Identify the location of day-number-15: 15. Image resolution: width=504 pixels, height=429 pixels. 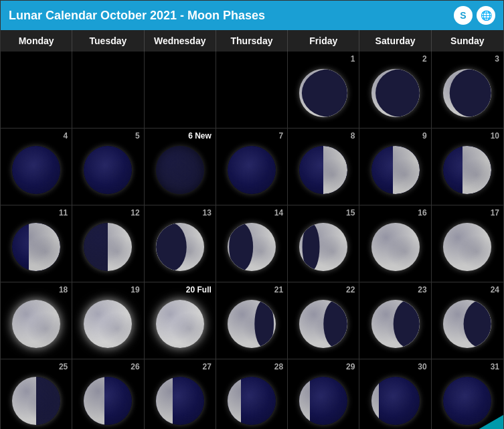
(352, 211).